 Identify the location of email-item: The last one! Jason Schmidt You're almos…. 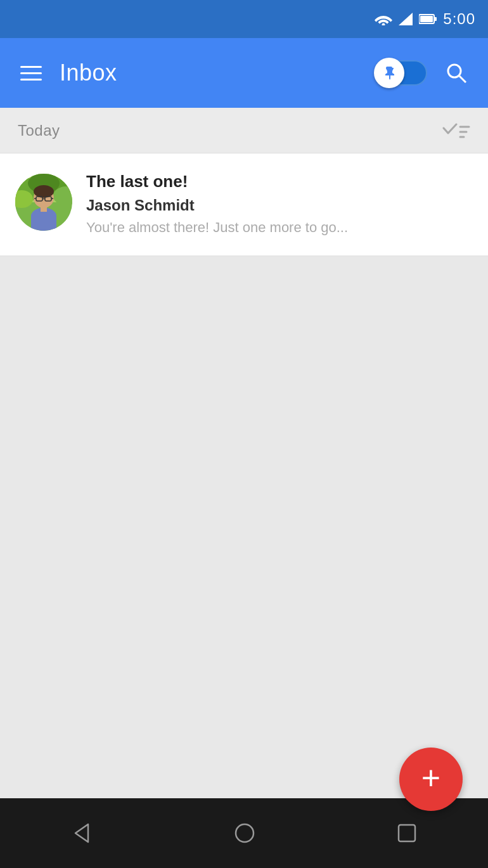
(244, 205).